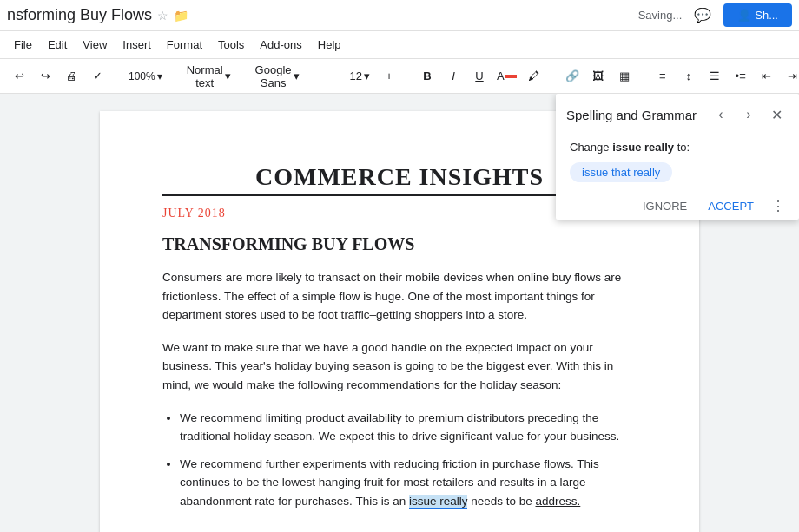 The width and height of the screenshot is (799, 532). What do you see at coordinates (757, 16) in the screenshot?
I see `share-button: 👤 Sh...` at bounding box center [757, 16].